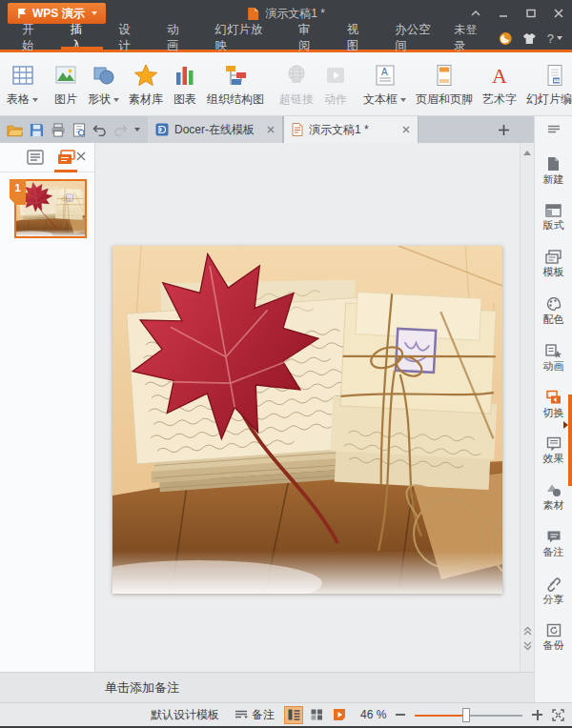  What do you see at coordinates (336, 74) in the screenshot?
I see `action-icon` at bounding box center [336, 74].